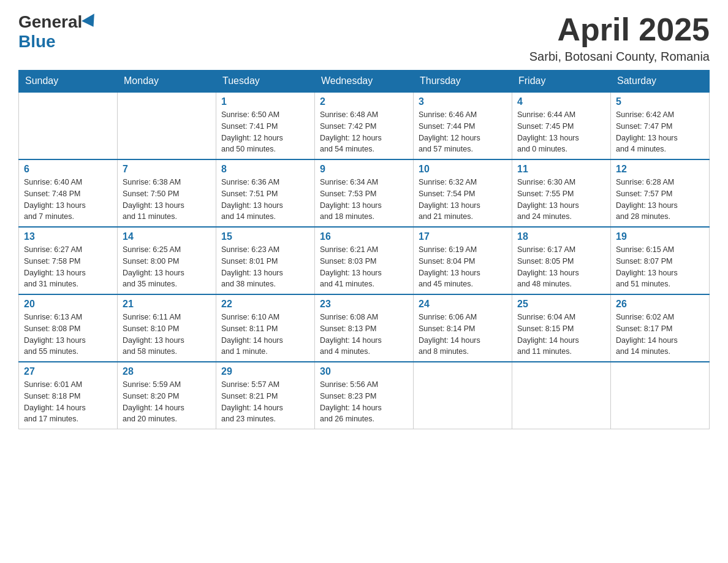 Image resolution: width=728 pixels, height=563 pixels. Describe the element at coordinates (364, 126) in the screenshot. I see `week-row-1: 1Sunrise: 6:50 AM Sunset: 7:41 PM Daylig…` at that location.